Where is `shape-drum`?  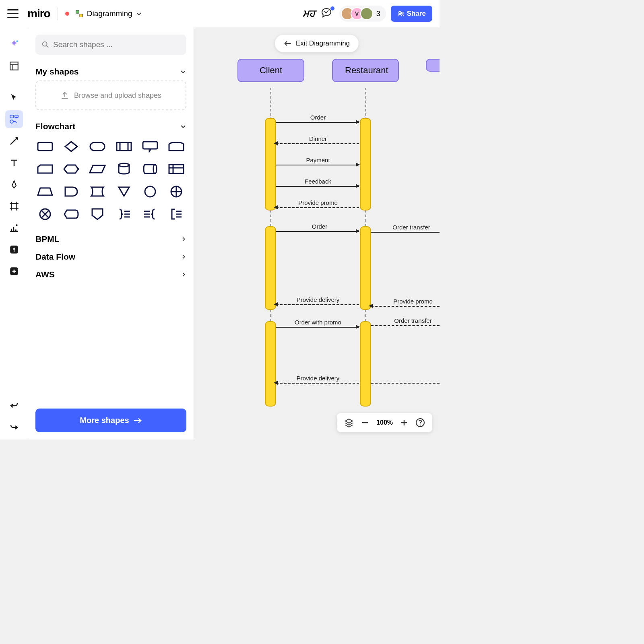
shape-drum is located at coordinates (150, 169).